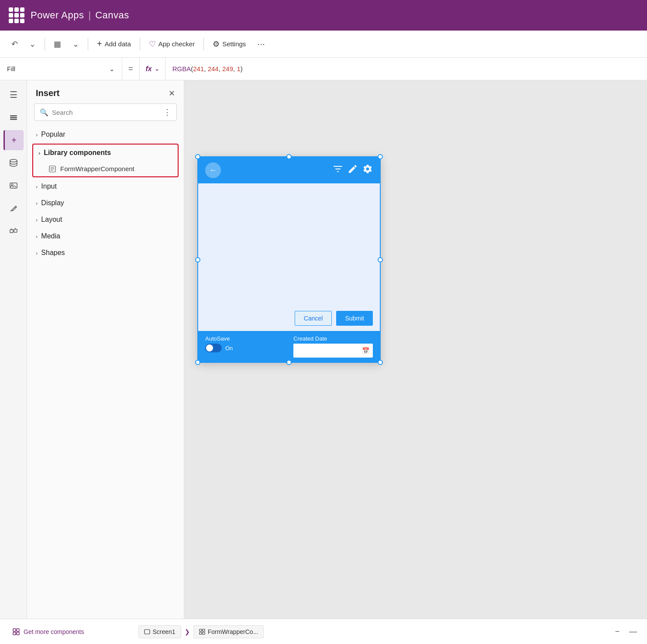 The height and width of the screenshot is (644, 647). What do you see at coordinates (380, 157) in the screenshot?
I see `handle-top-right` at bounding box center [380, 157].